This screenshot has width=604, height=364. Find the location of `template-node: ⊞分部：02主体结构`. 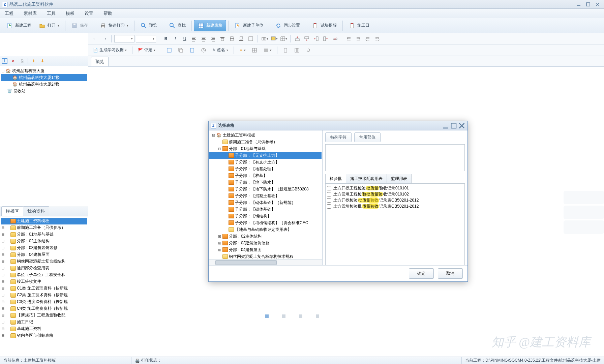

template-node: ⊞分部：02主体结构 is located at coordinates (44, 241).